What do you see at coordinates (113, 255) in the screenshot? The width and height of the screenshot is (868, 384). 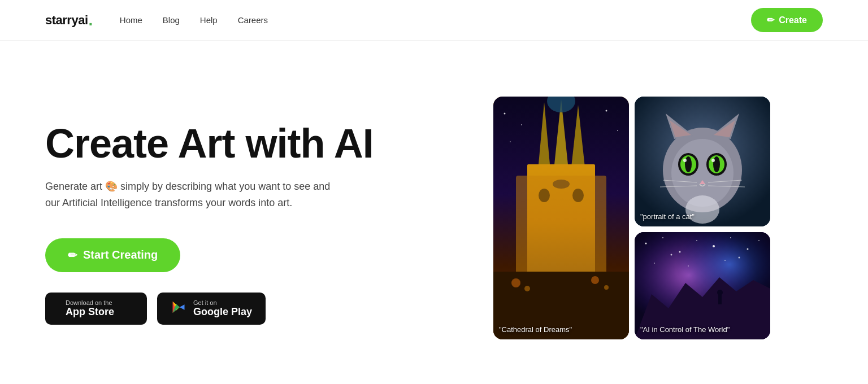 I see `start-creating-button: ✏ Start Creating` at bounding box center [113, 255].